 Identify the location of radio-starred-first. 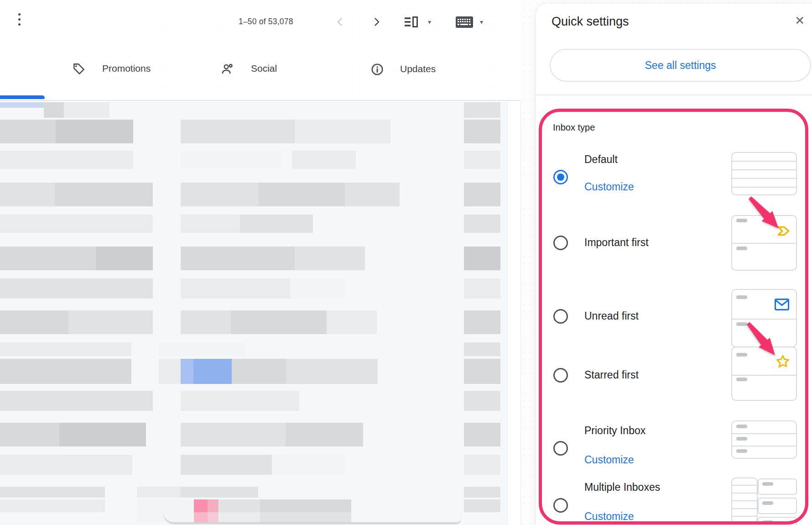
(561, 375).